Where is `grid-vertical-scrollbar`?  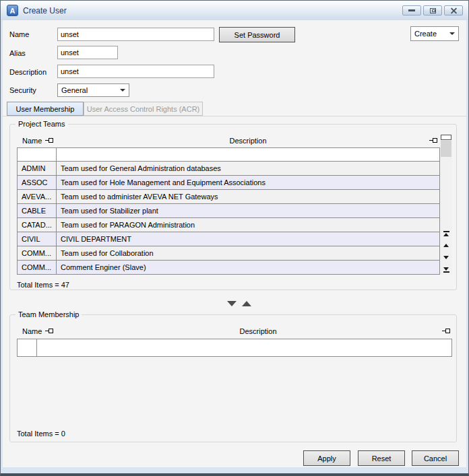 grid-vertical-scrollbar is located at coordinates (446, 205).